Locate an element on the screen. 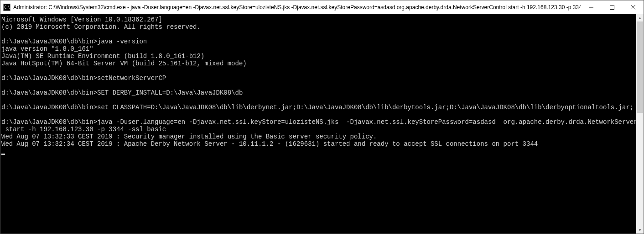 This screenshot has width=644, height=234. titlebar: C:\ Administrator: C:\Windows\System32\c… is located at coordinates (322, 7).